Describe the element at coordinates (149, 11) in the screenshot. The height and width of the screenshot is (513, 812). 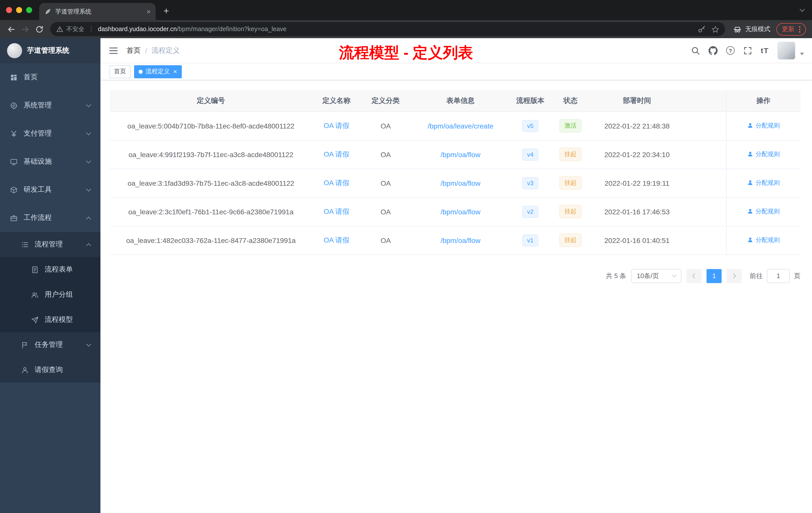
I see `tab-close-icon: ×` at that location.